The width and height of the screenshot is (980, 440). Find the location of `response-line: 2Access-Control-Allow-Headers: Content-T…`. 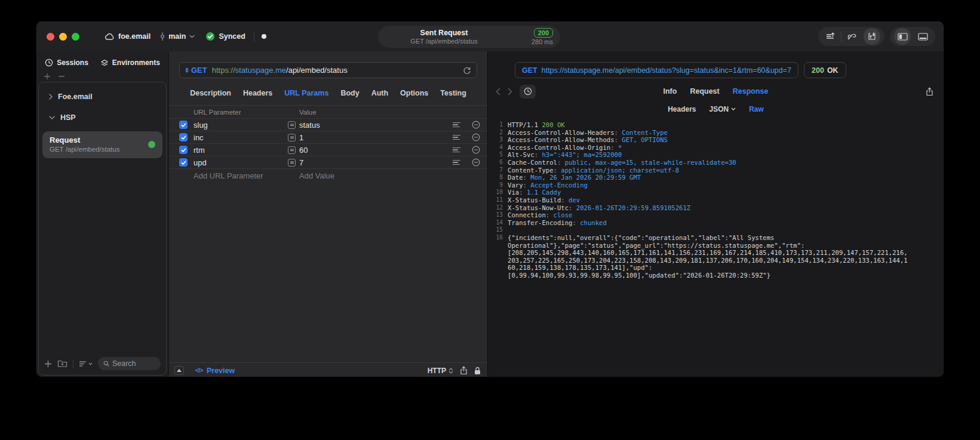

response-line: 2Access-Control-Allow-Headers: Content-T… is located at coordinates (715, 133).